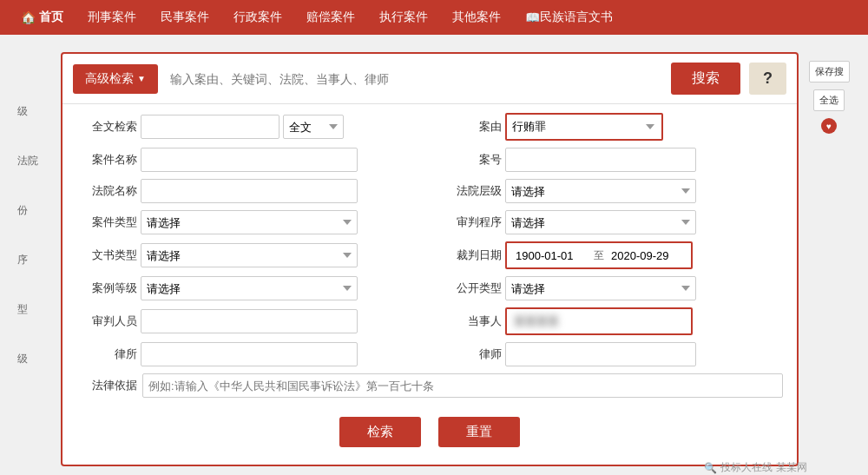 Image resolution: width=868 pixels, height=475 pixels. I want to click on court-level-select: 请选择, so click(601, 191).